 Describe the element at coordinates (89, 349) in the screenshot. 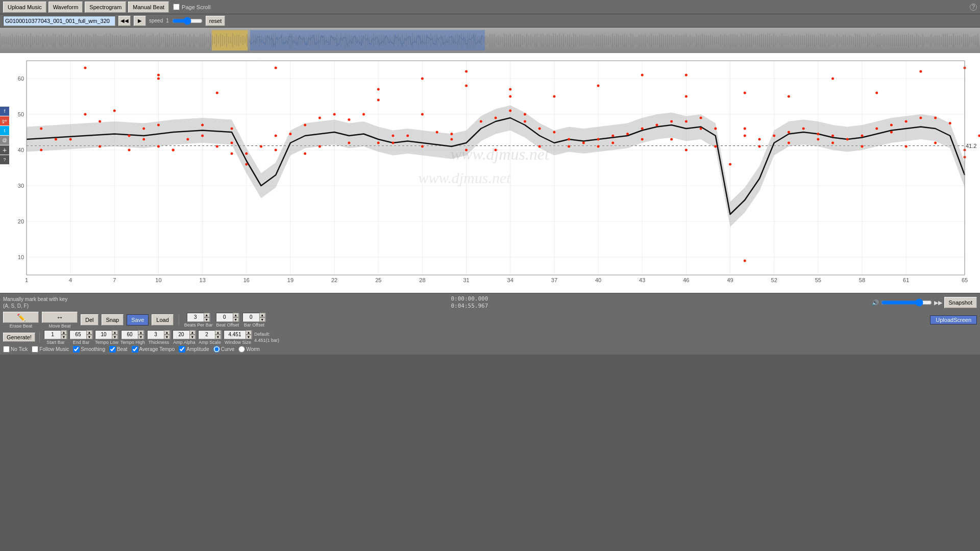

I see `smoothing-group: Smoothing` at that location.